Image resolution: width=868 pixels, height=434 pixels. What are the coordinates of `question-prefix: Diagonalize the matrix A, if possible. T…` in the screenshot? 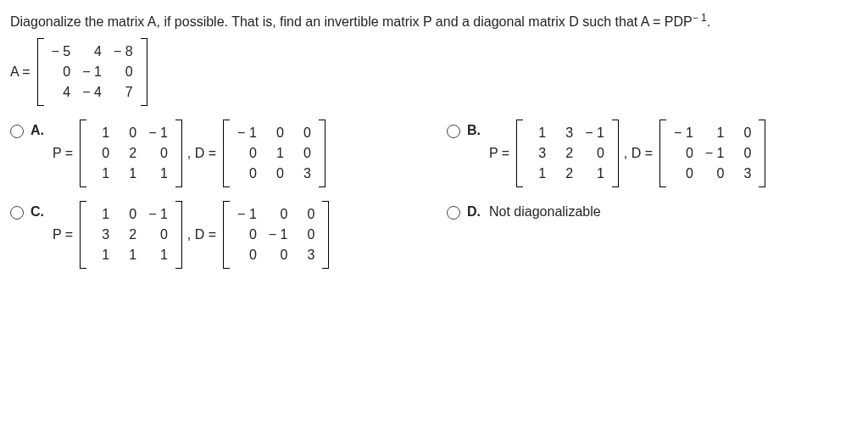 It's located at (326, 22).